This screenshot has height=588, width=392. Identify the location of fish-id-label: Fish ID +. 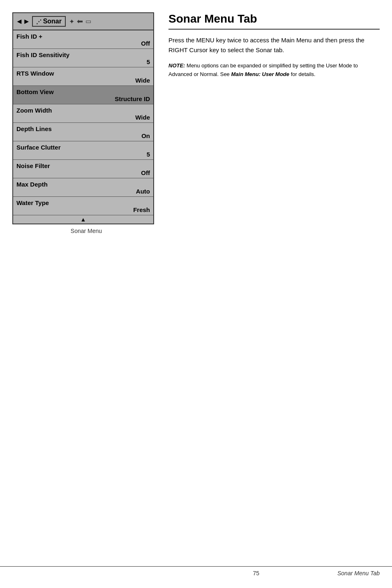
(83, 36).